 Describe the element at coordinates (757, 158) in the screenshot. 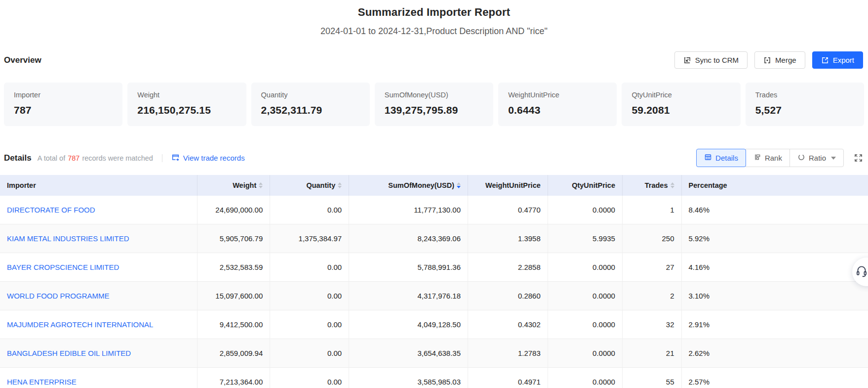

I see `rank-bars-icon` at that location.